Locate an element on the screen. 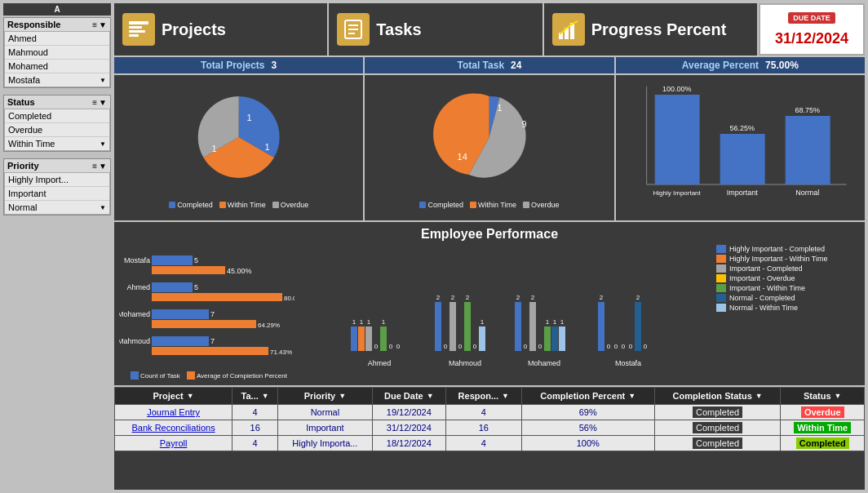 The image size is (868, 493). priority-filter-btn: ▼ is located at coordinates (343, 396).